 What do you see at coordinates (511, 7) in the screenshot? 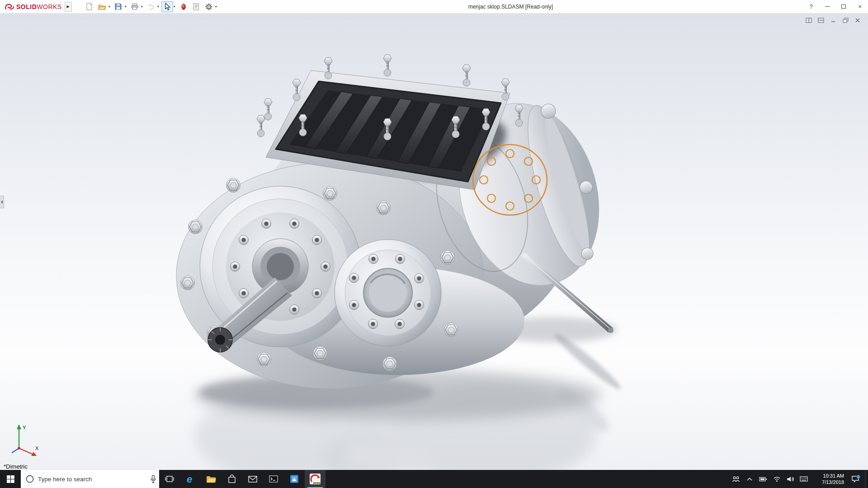
I see `document-title: menjac sklop.SLDASM [Read-only]` at bounding box center [511, 7].